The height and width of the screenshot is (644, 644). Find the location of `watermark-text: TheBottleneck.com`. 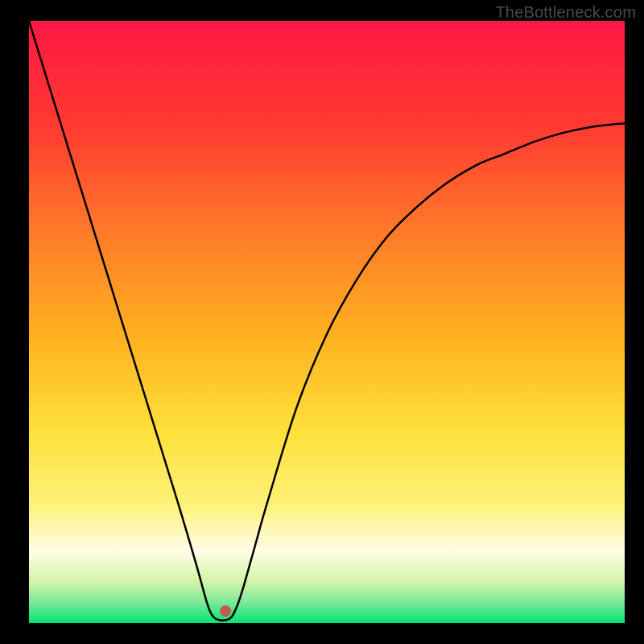

watermark-text: TheBottleneck.com is located at coordinates (565, 13).